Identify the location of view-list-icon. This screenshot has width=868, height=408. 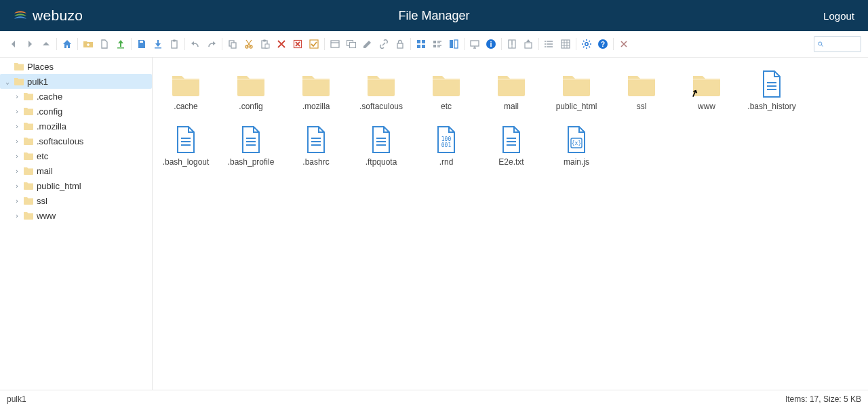
(549, 44).